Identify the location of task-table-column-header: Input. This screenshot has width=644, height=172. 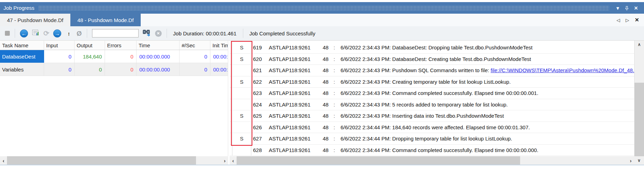
(59, 45).